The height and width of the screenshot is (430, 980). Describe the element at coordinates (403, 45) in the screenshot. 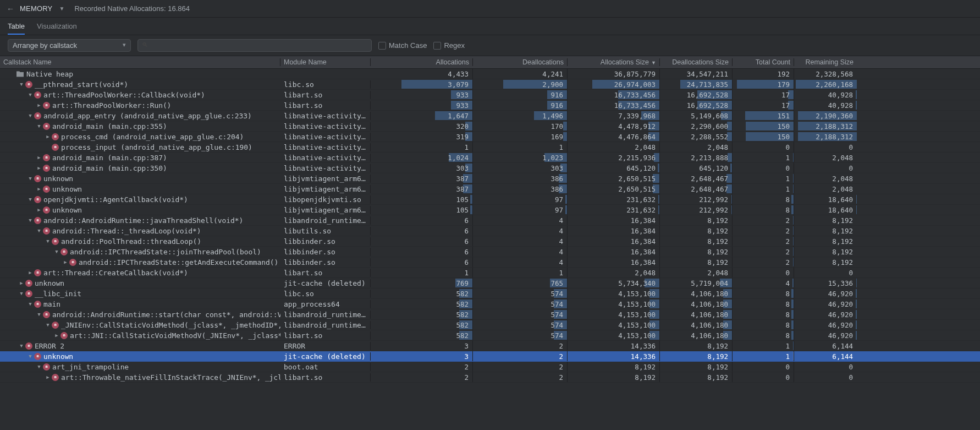

I see `match-case-checkbox: Match Case` at that location.